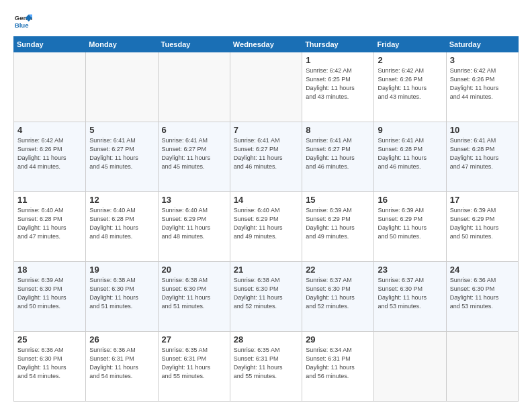 The width and height of the screenshot is (532, 411). What do you see at coordinates (122, 200) in the screenshot?
I see `day-number: 12` at bounding box center [122, 200].